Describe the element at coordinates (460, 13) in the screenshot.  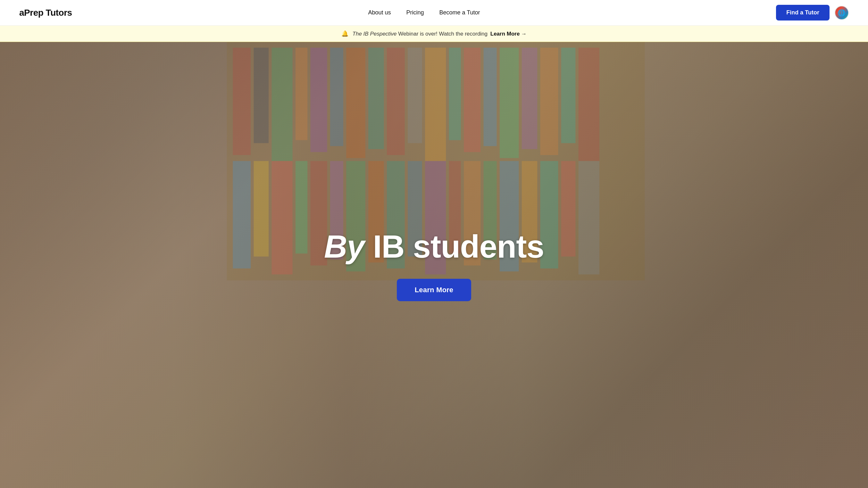
I see `nav-item-become-tutor: Become a Tutor` at that location.